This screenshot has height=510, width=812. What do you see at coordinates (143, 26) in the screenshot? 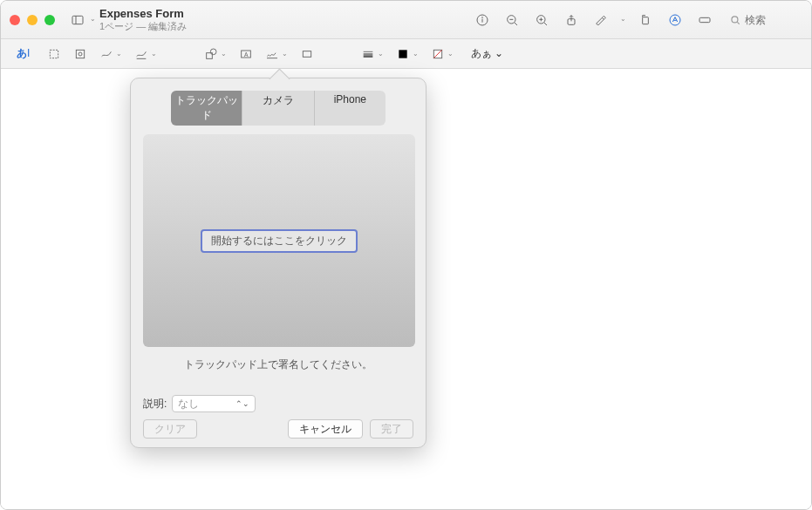
I see `document-subtitle: 1ページ — 編集済み` at bounding box center [143, 26].